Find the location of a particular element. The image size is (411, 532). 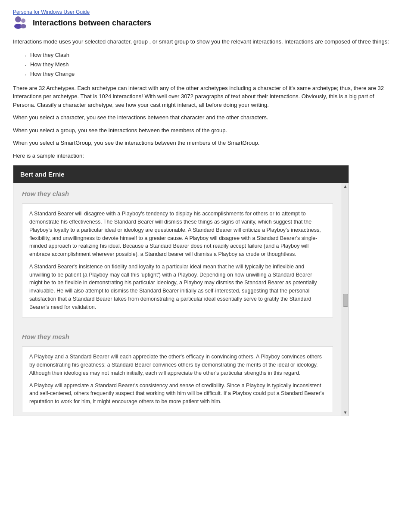

page-title: Interactions between characters is located at coordinates (92, 23).